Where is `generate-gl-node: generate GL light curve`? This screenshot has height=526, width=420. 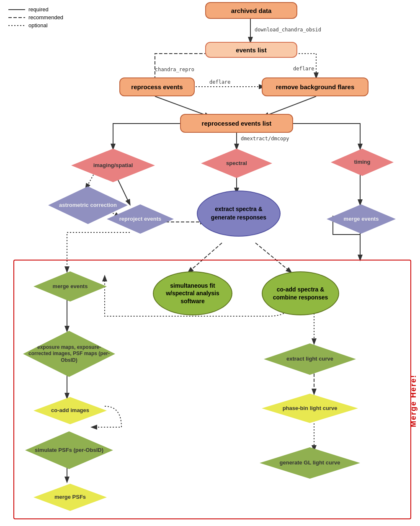 generate-gl-node: generate GL light curve is located at coordinates (310, 463).